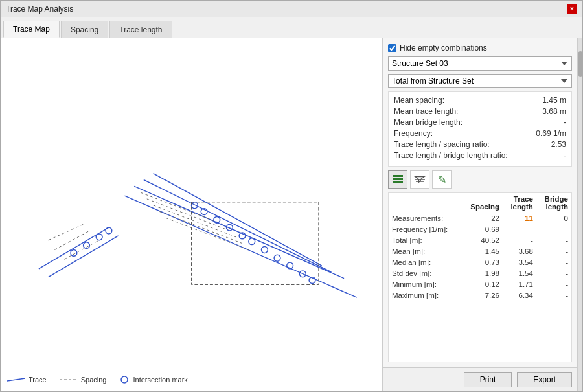 This screenshot has height=392, width=583. Describe the element at coordinates (482, 241) in the screenshot. I see `row-spacing: 40.52` at that location.